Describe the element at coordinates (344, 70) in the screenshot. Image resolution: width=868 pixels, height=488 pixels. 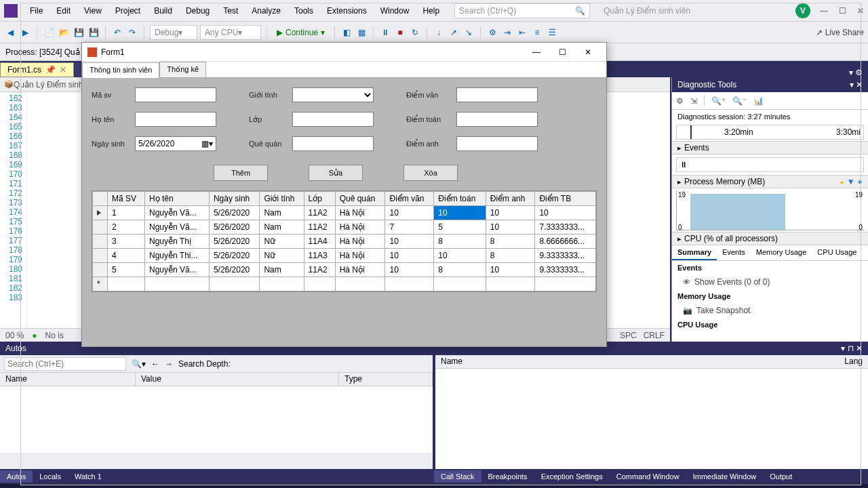
I see `form1-tabs: Thông tin sinh viên Thống kê` at that location.